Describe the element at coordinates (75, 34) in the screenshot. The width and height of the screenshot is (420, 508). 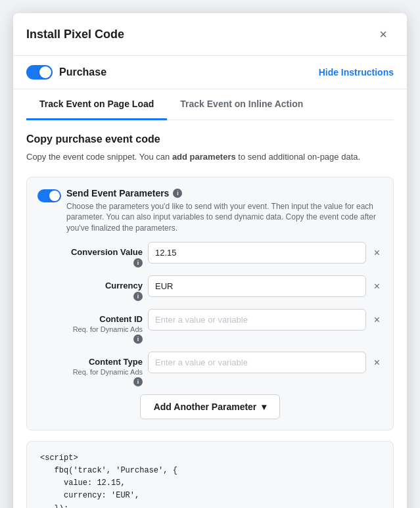
I see `modal-title: Install Pixel Code` at that location.